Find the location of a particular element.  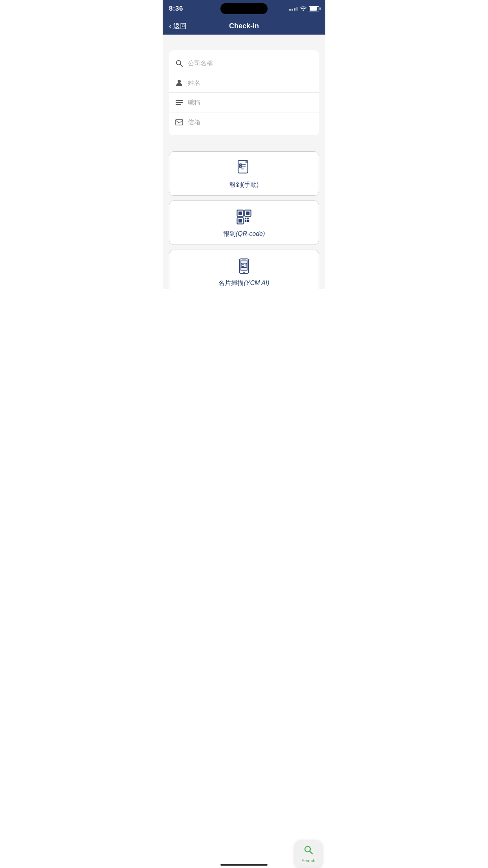

main-content: 報到(手動) 報到(QR-code) is located at coordinates (244, 162).